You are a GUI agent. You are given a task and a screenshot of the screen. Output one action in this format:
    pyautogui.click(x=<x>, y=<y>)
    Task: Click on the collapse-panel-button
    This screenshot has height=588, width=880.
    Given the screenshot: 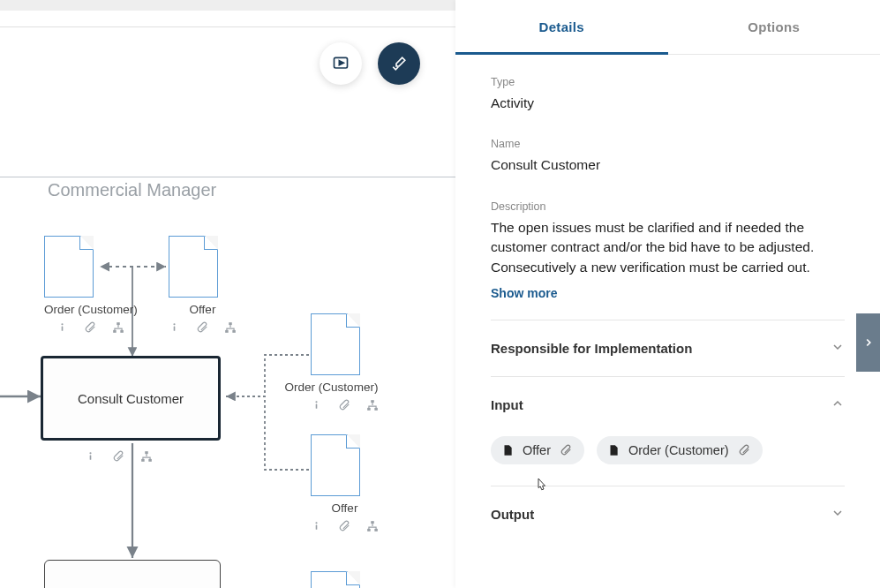 What is the action you would take?
    pyautogui.click(x=869, y=343)
    